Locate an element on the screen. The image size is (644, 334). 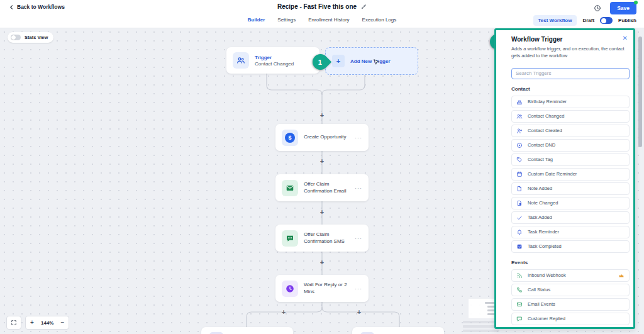
history-icon is located at coordinates (597, 8).